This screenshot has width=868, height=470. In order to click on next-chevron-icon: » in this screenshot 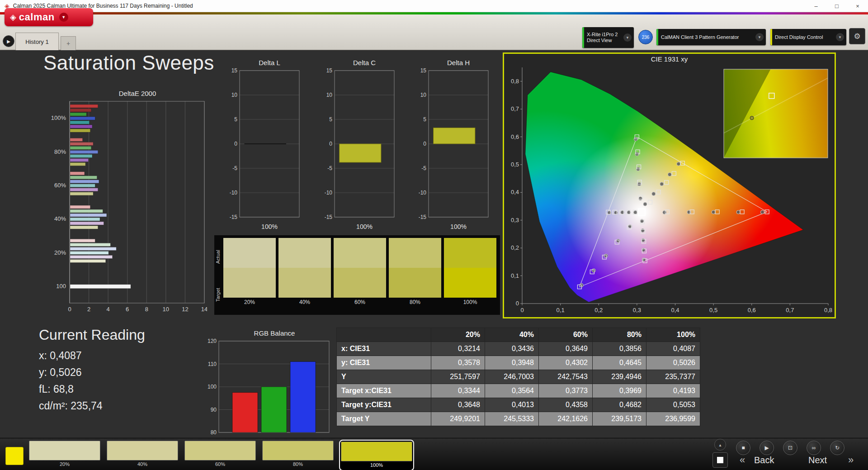, I will do `click(851, 460)`.